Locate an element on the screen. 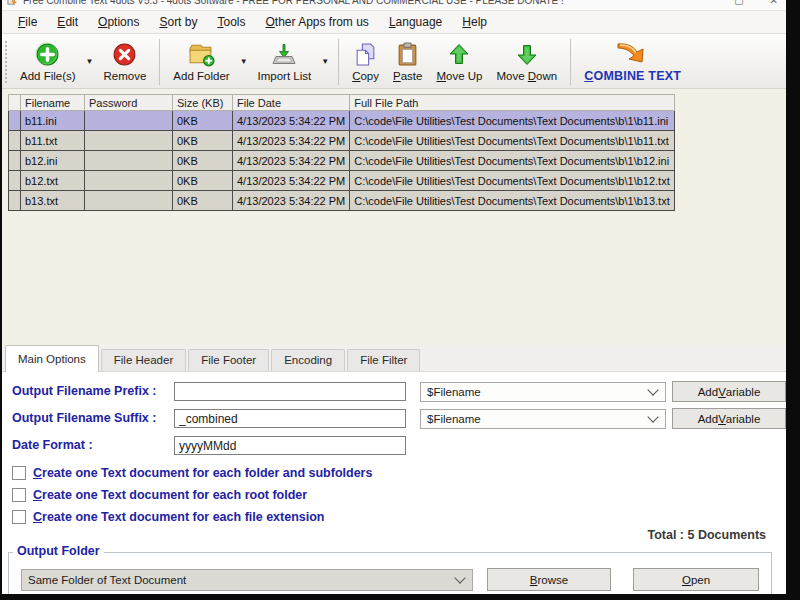 The height and width of the screenshot is (600, 800). maximize-button: ▢ is located at coordinates (738, 3).